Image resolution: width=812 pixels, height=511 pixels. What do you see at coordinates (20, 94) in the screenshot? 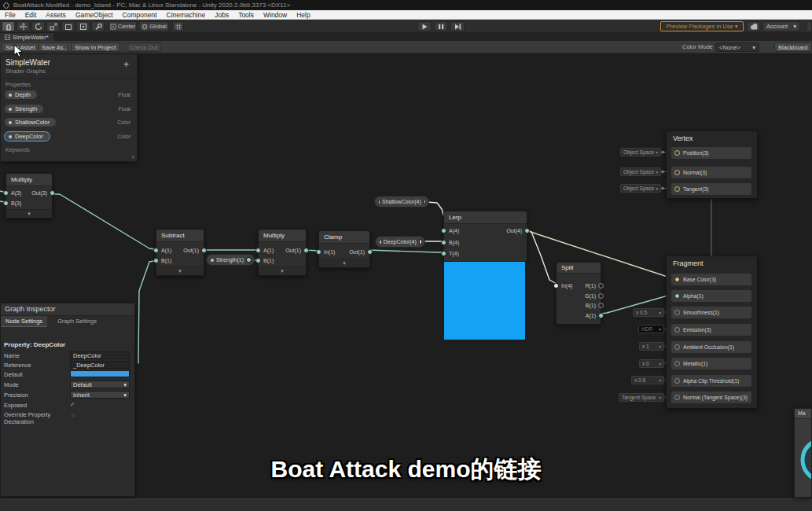
I see `property-pill-depth: Depth` at bounding box center [20, 94].